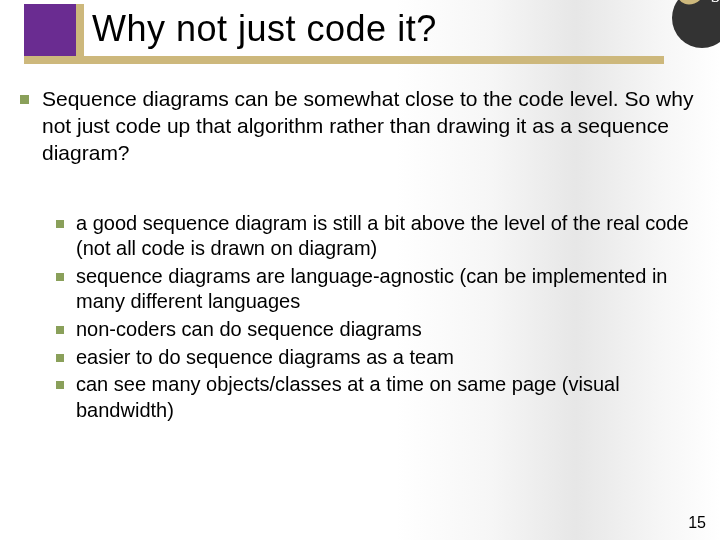 The width and height of the screenshot is (720, 540). What do you see at coordinates (80, 34) in the screenshot?
I see `title-accent-bar-vertical` at bounding box center [80, 34].